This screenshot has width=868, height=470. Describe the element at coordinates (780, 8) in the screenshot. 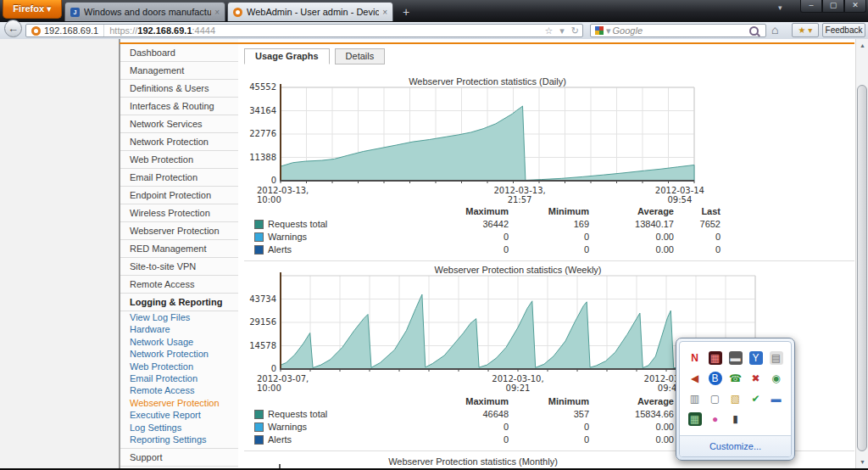

I see `list-all-tabs-icon: ▾` at that location.